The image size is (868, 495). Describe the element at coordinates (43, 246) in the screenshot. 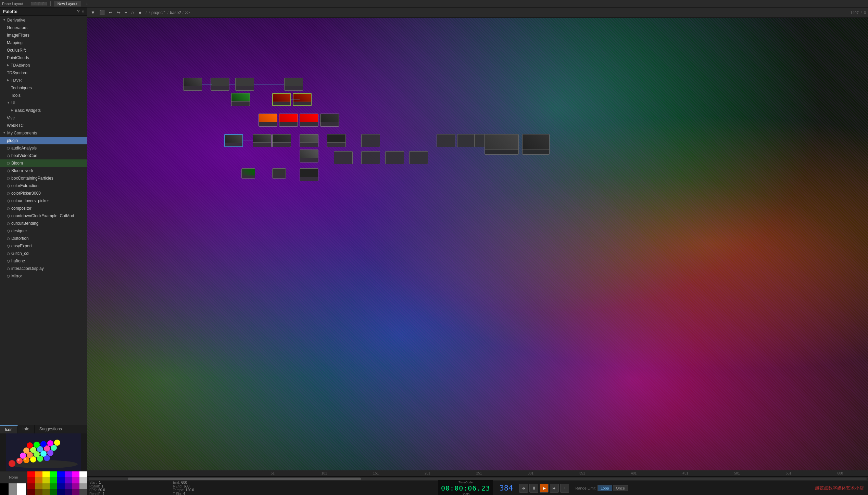

I see `tree-easyexport: ⬡ easyExport` at that location.